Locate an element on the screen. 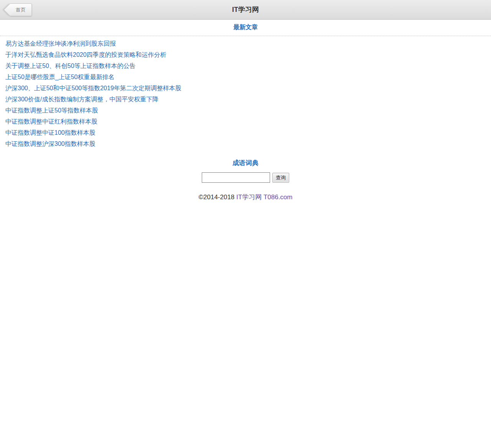 This screenshot has width=491, height=448. article-list-item: 关于调整上证50、科创50等上证指数样本的公告 is located at coordinates (248, 66).